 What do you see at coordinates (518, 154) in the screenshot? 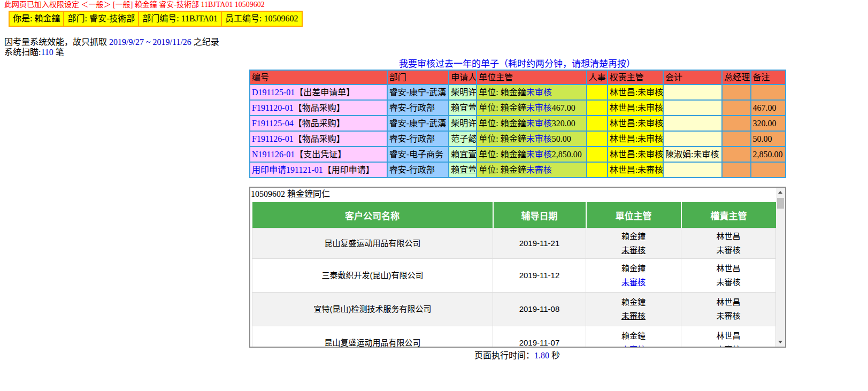
I see `approval-row: N191126-01【支出凭证】睿安-电子商务賴宜萱单位: 賴金鐘未审核2,85…` at bounding box center [518, 154].